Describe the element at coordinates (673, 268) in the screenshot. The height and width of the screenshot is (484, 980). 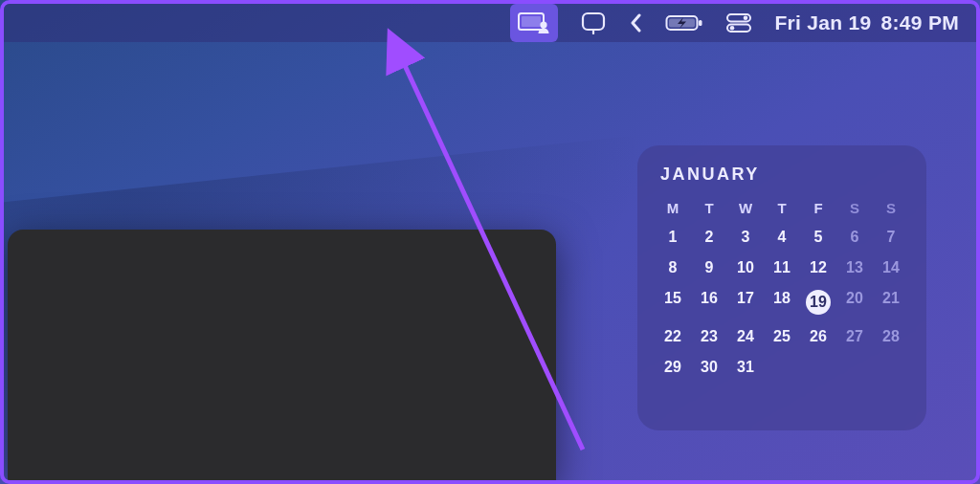
I see `calendar-day: 8` at that location.